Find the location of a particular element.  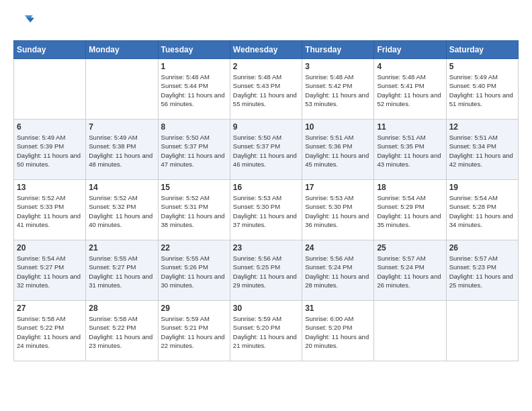

calendar-cell: 30Sunrise: 5:59 AM Sunset: 5:20 PM Dayli… is located at coordinates (266, 331).